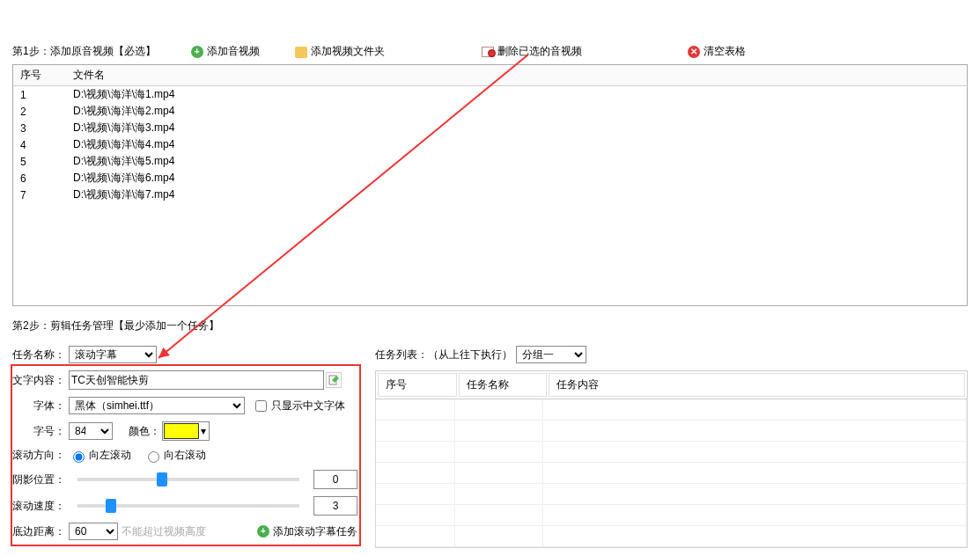  What do you see at coordinates (181, 431) in the screenshot?
I see `color-swatch-icon` at bounding box center [181, 431].